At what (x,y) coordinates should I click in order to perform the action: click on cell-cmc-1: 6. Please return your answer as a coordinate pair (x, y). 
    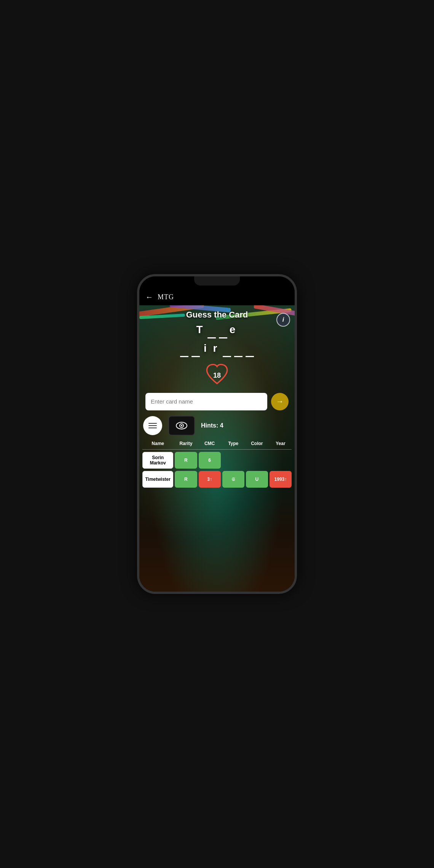
    Looking at the image, I should click on (210, 460).